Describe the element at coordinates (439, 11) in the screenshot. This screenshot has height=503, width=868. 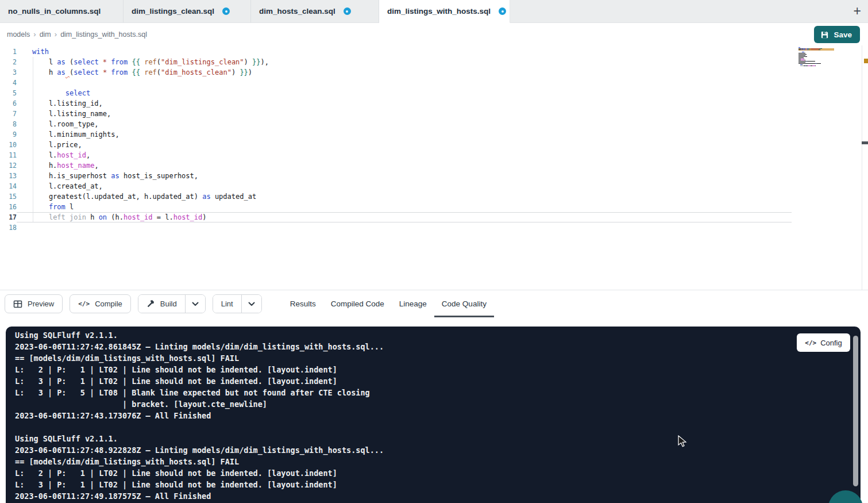
I see `file-tab-label: dim_listings_with_hosts.sql` at that location.